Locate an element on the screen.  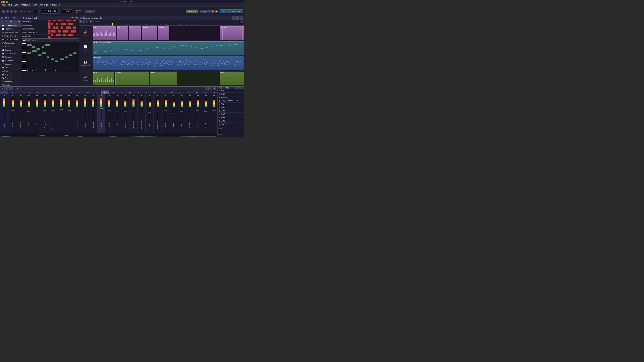
mixer-channel-Insert 25: Insert 25 is located at coordinates (206, 113).